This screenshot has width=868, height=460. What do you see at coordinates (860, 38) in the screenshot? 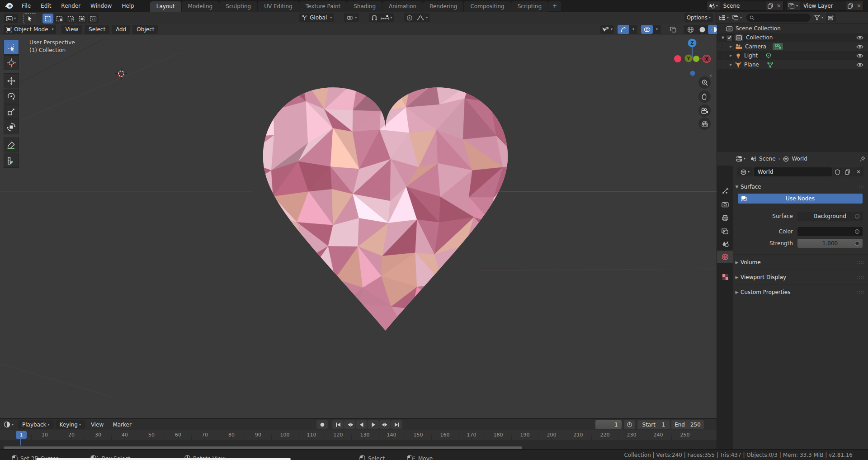
I see `collection-eye-toggle` at bounding box center [860, 38].